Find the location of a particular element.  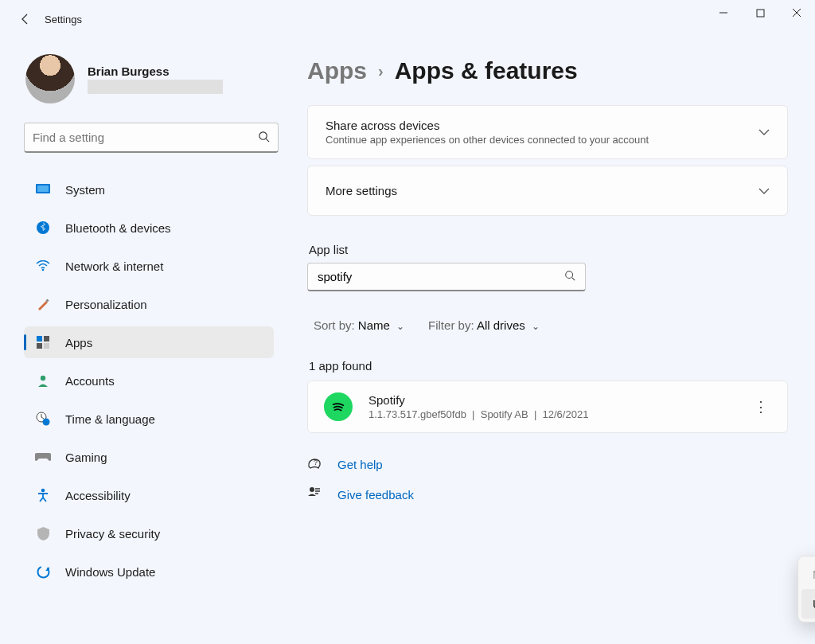

share-devices-card: Share across devices Continue app experi… is located at coordinates (548, 132).